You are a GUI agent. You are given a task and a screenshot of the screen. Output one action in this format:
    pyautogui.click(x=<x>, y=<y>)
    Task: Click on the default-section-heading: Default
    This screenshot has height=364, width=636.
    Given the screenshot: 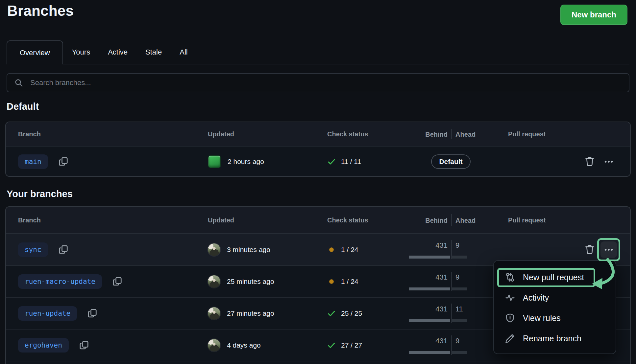 What is the action you would take?
    pyautogui.click(x=23, y=106)
    